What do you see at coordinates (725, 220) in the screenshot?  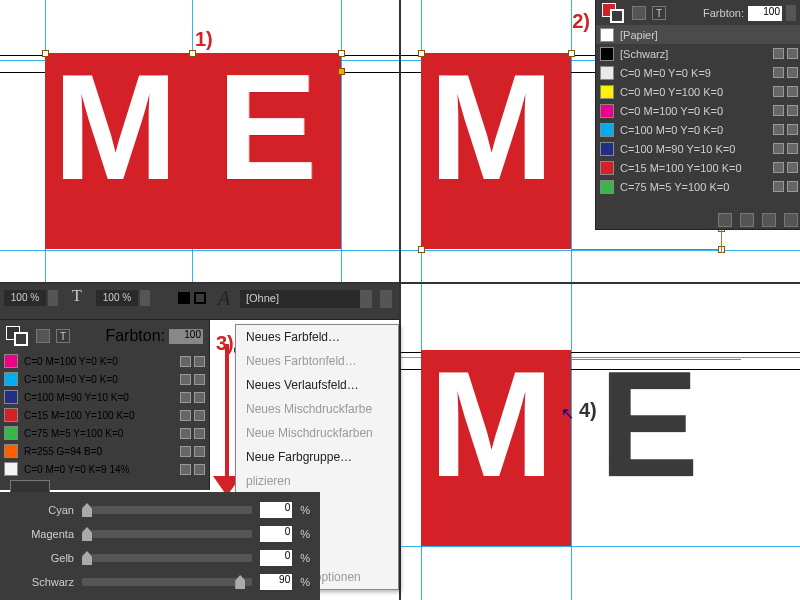 I see `show-options-icon` at bounding box center [725, 220].